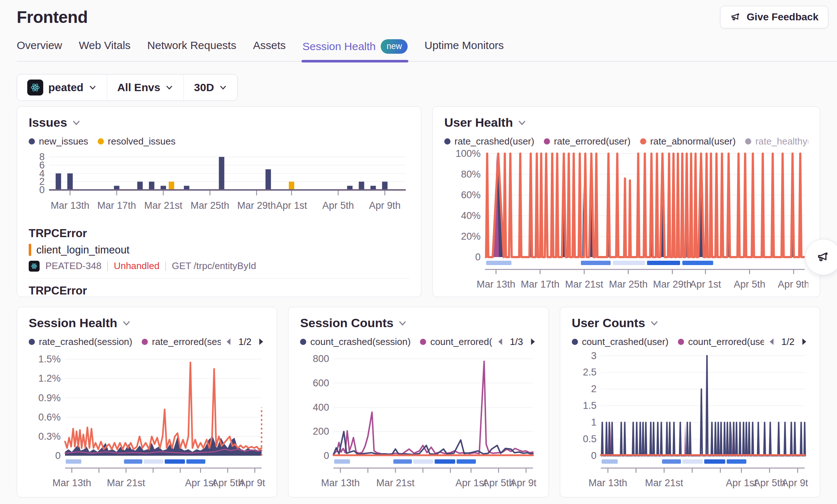 The height and width of the screenshot is (504, 837). I want to click on issue-row: TRPCError client_login_timeout PEATED-31…, so click(219, 288).